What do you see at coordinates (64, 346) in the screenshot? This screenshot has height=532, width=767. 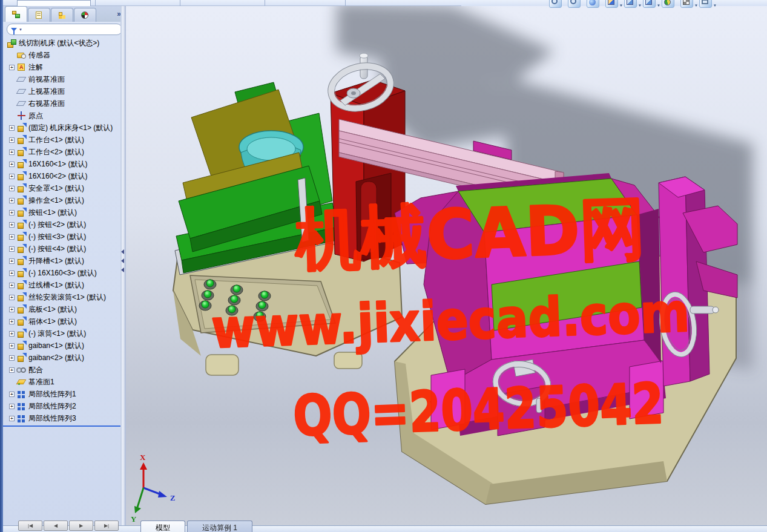 I see `tree-item: + gaiban<1> (默认)` at bounding box center [64, 346].